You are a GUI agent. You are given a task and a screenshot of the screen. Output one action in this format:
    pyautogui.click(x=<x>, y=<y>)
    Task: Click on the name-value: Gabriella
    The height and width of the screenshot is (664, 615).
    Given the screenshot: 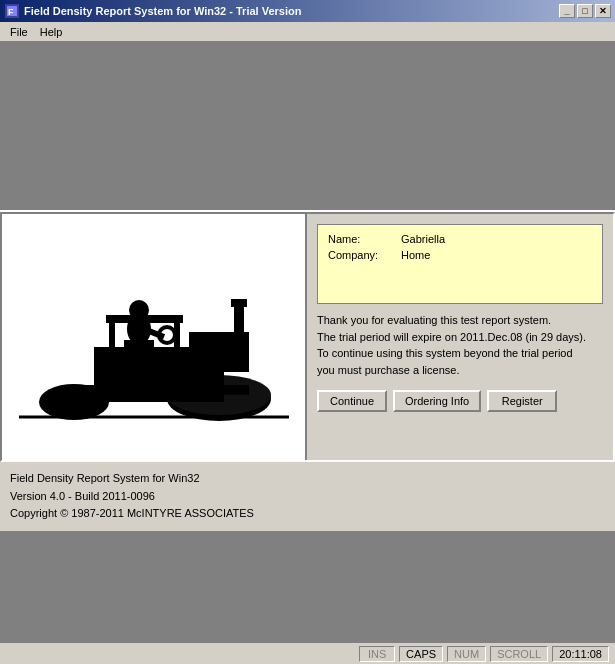 What is the action you would take?
    pyautogui.click(x=423, y=239)
    